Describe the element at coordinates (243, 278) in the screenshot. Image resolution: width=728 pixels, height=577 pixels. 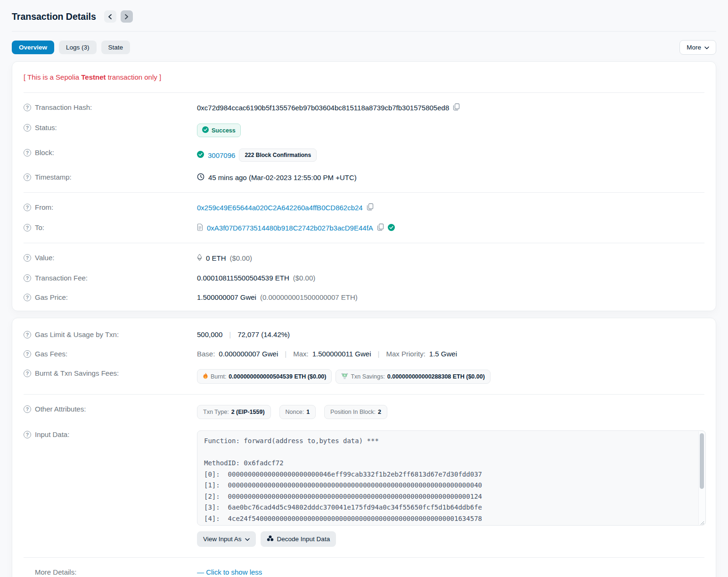
I see `transaction-fee-amount: 0.000108115500504539 ETH` at that location.